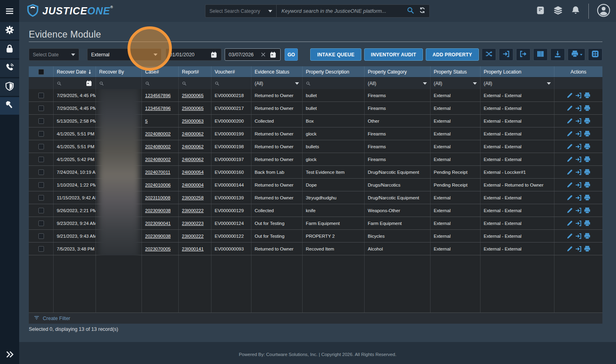  What do you see at coordinates (316, 318) in the screenshot?
I see `create-filter-button: Create Filter` at bounding box center [316, 318].